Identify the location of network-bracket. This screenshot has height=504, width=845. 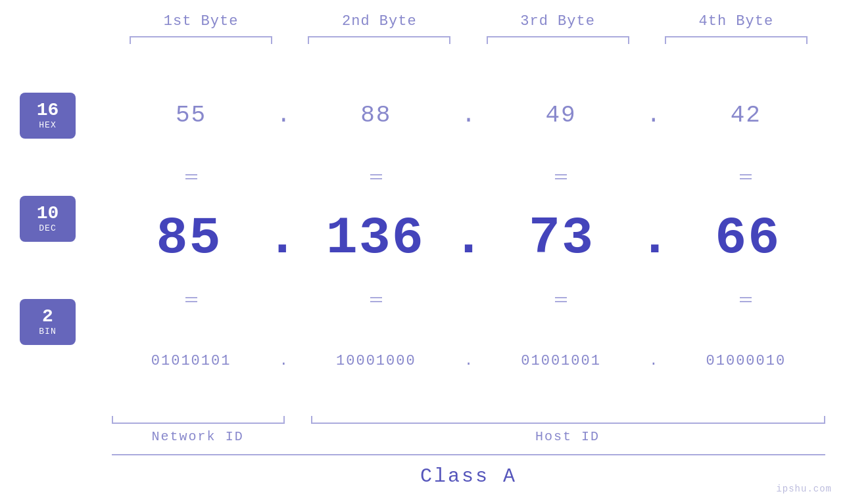
(199, 420).